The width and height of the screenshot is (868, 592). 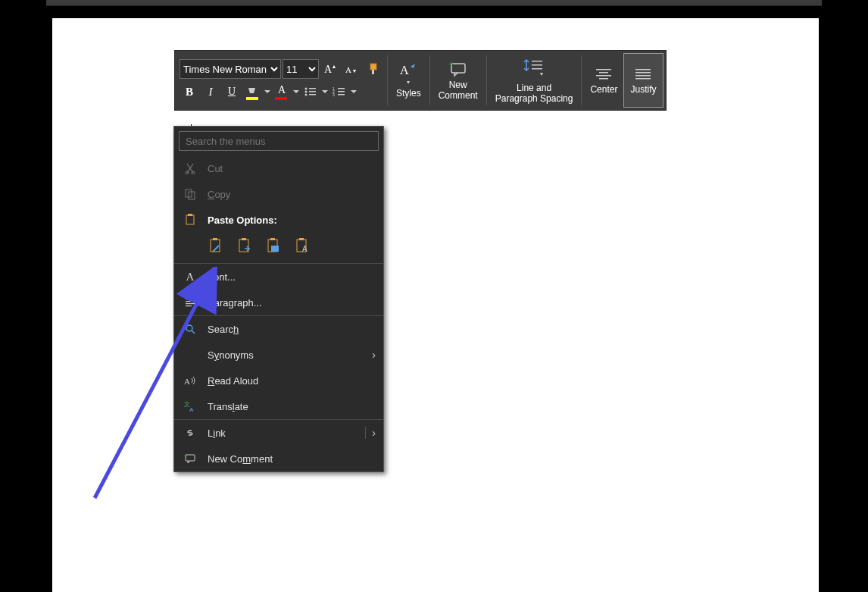 What do you see at coordinates (409, 80) in the screenshot?
I see `styles-button: A ▾ Styles` at bounding box center [409, 80].